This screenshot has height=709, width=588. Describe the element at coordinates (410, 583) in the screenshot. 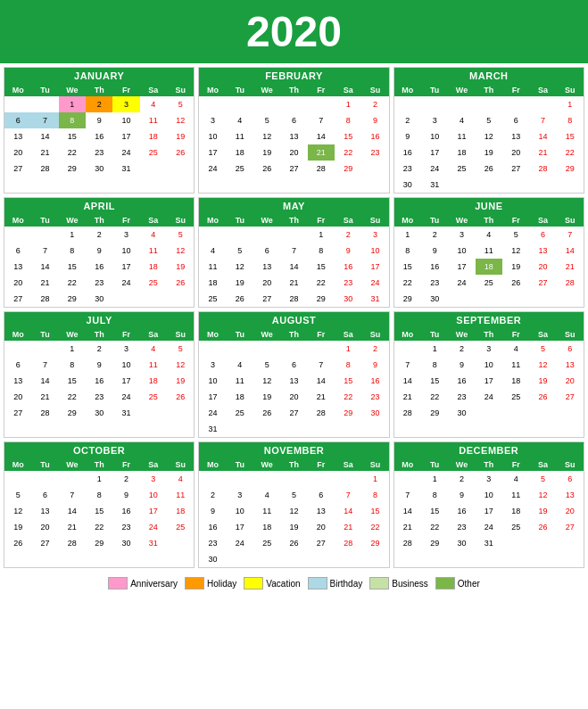

I see `legend-label: Business` at that location.